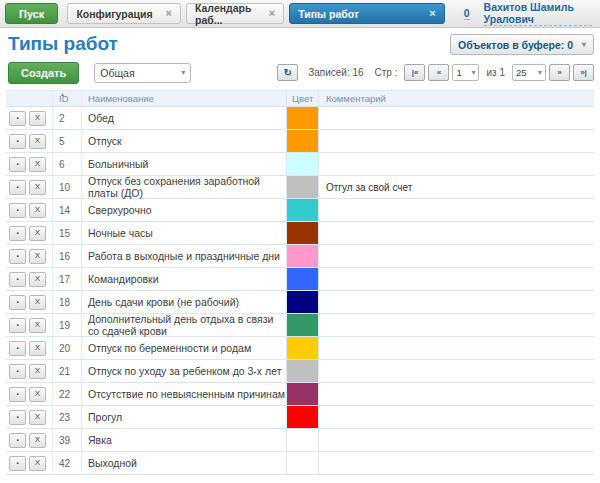 This screenshot has height=483, width=600. What do you see at coordinates (538, 14) in the screenshot?
I see `user-name-link: Вахитов Шамиль Уралович` at bounding box center [538, 14].